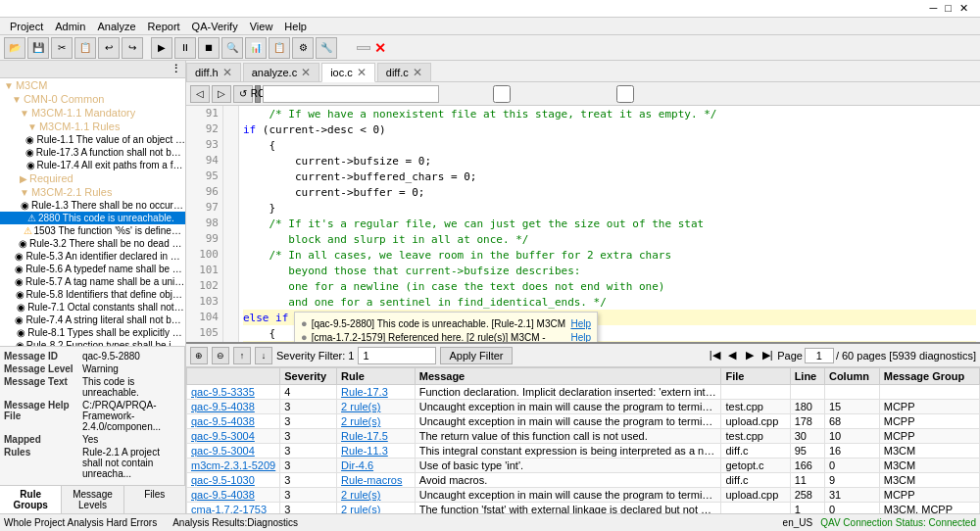 Image resolution: width=980 pixels, height=531 pixels. Describe the element at coordinates (15, 48) in the screenshot. I see `toolbar-btn-1: 📂` at that location.